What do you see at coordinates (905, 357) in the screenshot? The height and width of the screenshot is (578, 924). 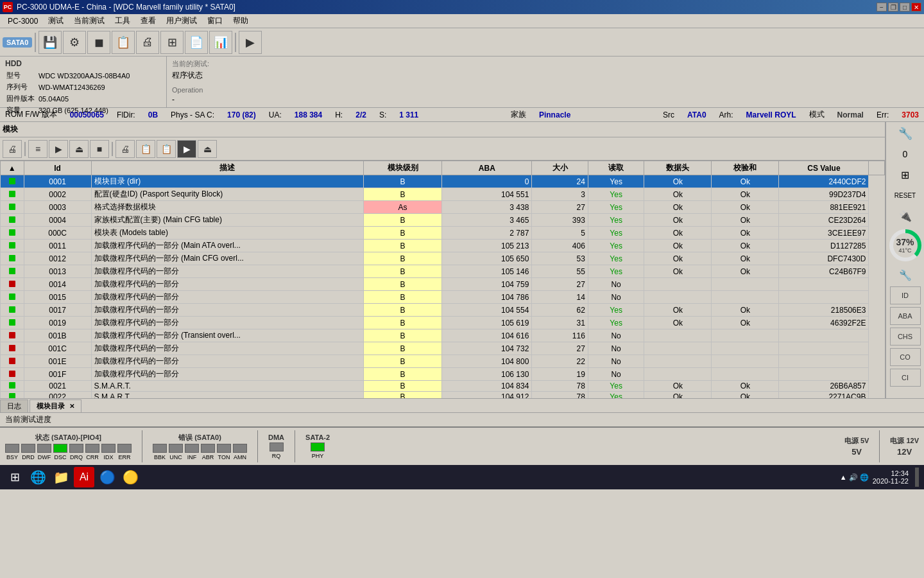 I see `rp-co-btn: CO` at bounding box center [905, 357].